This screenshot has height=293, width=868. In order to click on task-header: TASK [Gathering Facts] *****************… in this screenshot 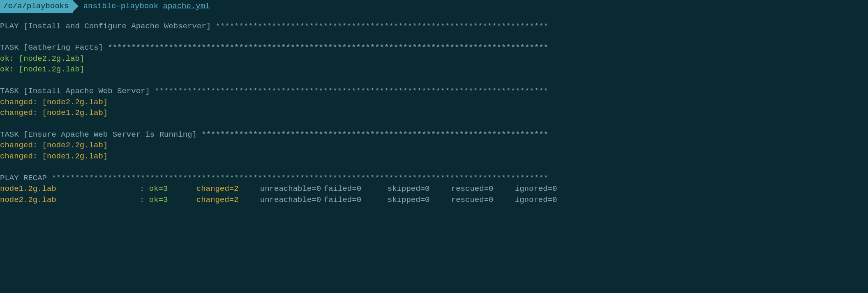, I will do `click(434, 48)`.